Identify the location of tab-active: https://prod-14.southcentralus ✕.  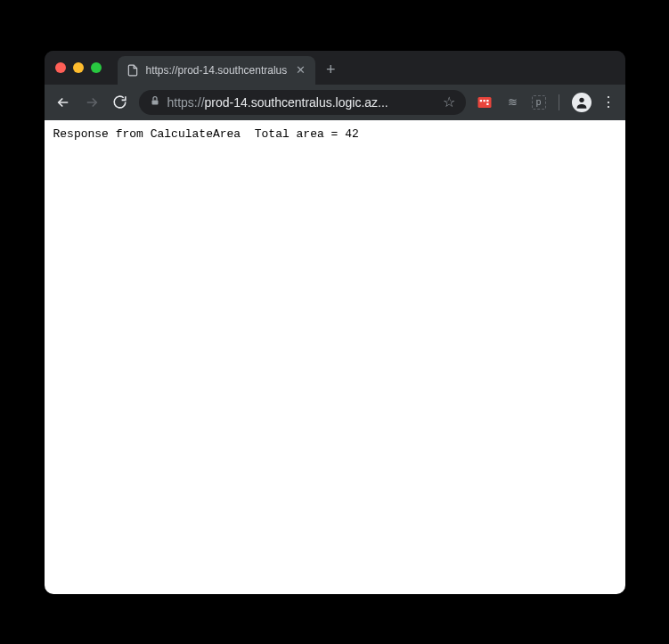
(217, 70).